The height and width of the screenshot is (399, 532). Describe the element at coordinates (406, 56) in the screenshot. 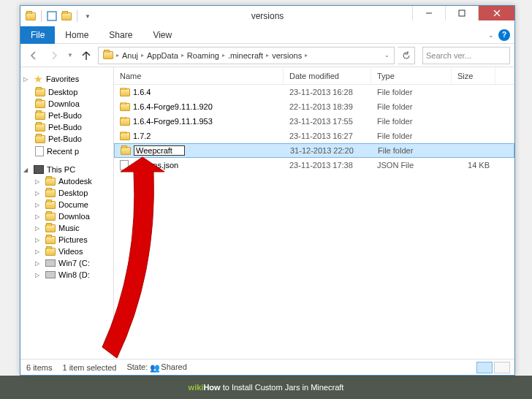

I see `refresh-button` at that location.